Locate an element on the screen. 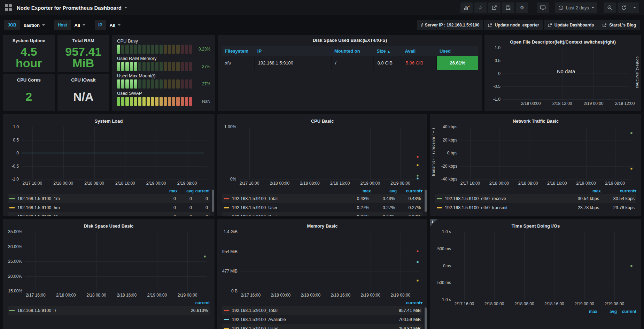  column-header-avail: Avail is located at coordinates (419, 51).